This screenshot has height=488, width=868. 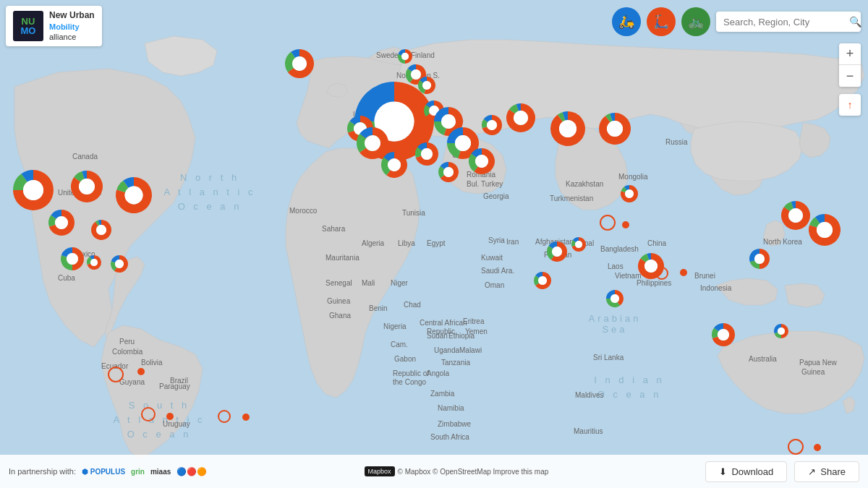 What do you see at coordinates (850, 105) in the screenshot?
I see `compass-button: ↑` at bounding box center [850, 105].